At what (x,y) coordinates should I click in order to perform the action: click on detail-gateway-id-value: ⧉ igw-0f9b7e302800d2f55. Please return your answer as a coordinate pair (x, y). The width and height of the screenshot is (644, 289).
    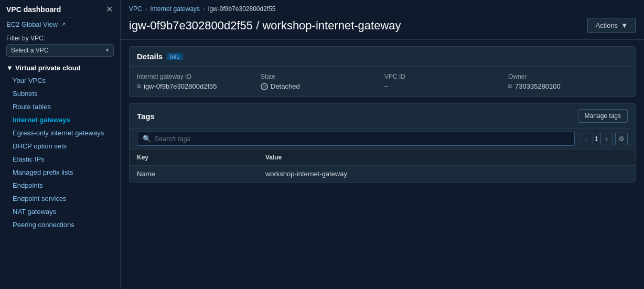
    Looking at the image, I should click on (197, 86).